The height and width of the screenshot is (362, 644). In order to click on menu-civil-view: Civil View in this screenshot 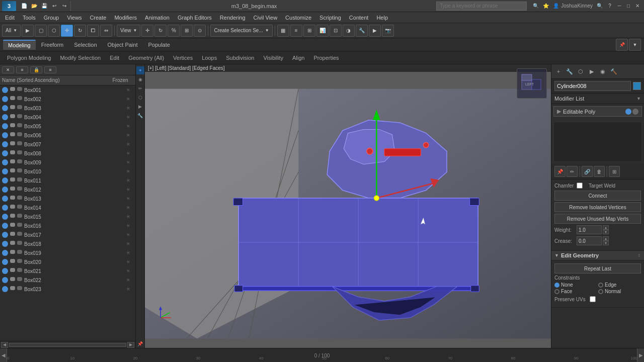, I will do `click(266, 18)`.